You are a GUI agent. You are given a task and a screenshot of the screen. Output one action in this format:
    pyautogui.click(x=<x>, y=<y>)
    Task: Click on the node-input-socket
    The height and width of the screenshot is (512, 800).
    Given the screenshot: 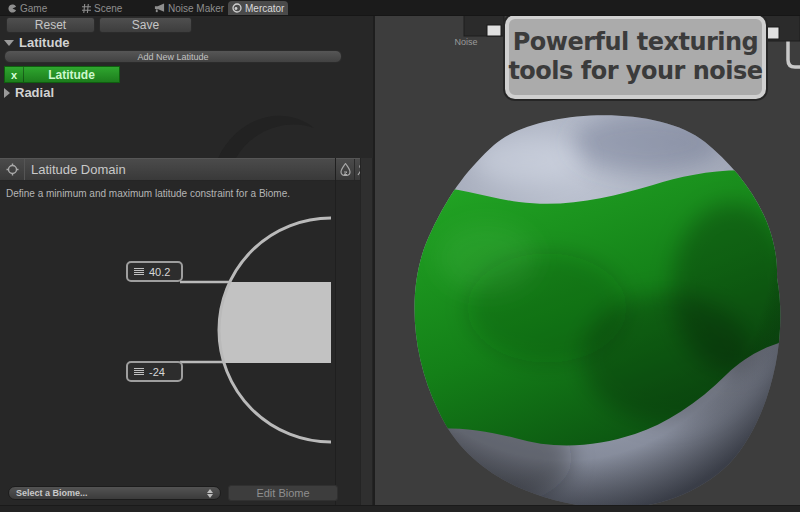 What is the action you would take?
    pyautogui.click(x=772, y=33)
    